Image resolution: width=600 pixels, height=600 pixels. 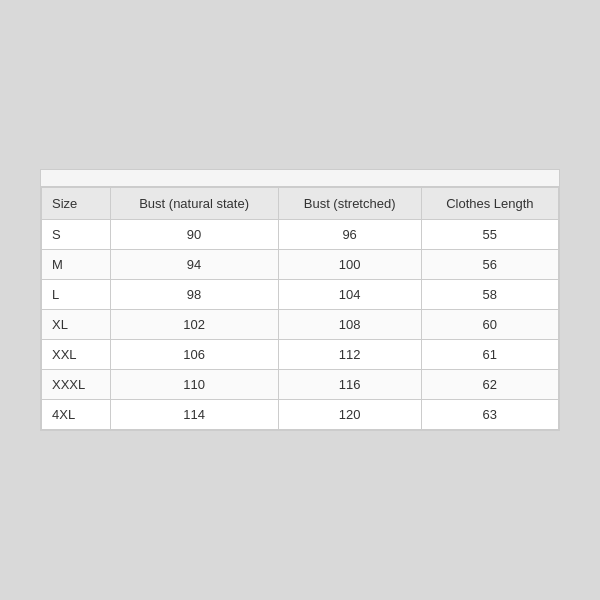 I want to click on col-header-size: Size, so click(x=76, y=204).